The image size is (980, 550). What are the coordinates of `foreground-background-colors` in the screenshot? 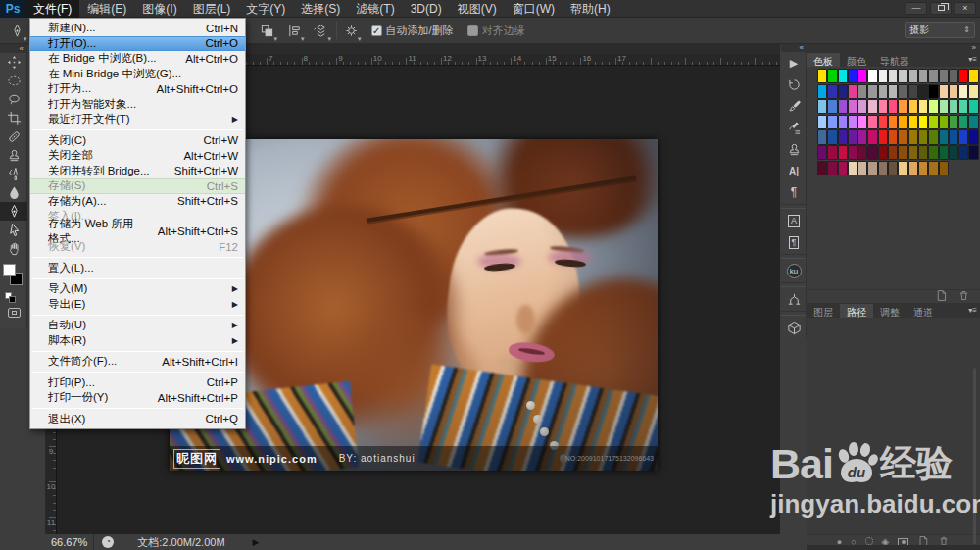 It's located at (14, 275).